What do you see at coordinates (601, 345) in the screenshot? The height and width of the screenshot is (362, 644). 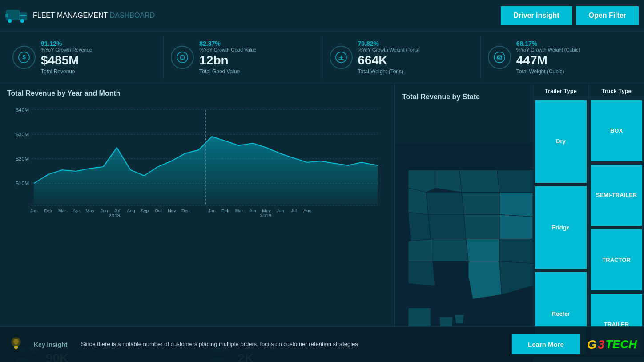 I see `g3-three-number: 3` at bounding box center [601, 345].